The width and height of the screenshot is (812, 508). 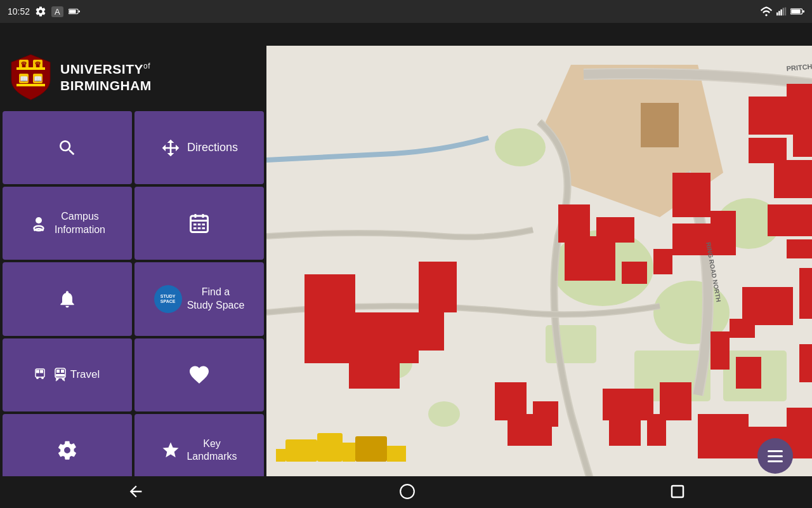 What do you see at coordinates (67, 450) in the screenshot?
I see `gear-icon` at bounding box center [67, 450].